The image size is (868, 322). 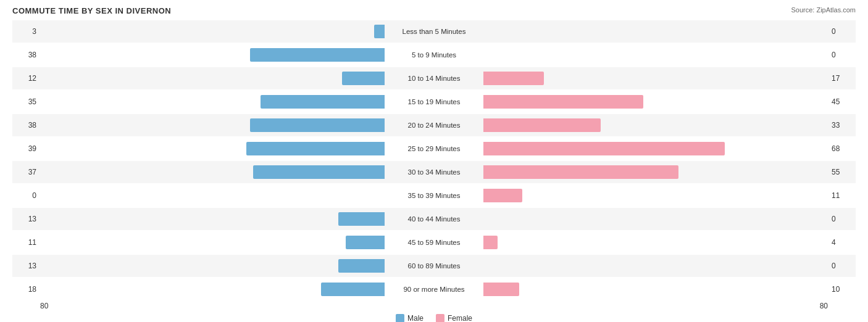 I want to click on table-row: 13 40 to 44 Minutes 0, so click(x=434, y=219).